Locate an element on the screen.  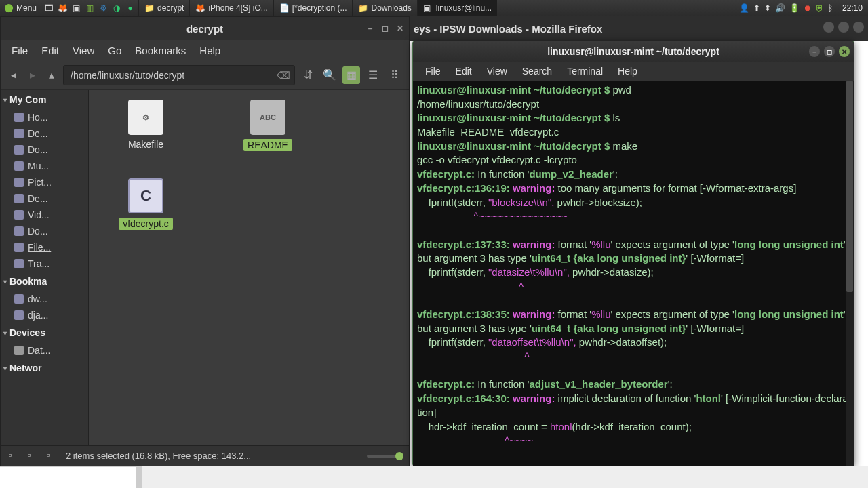
bluetooth-icon: ᛒ is located at coordinates (830, 8).